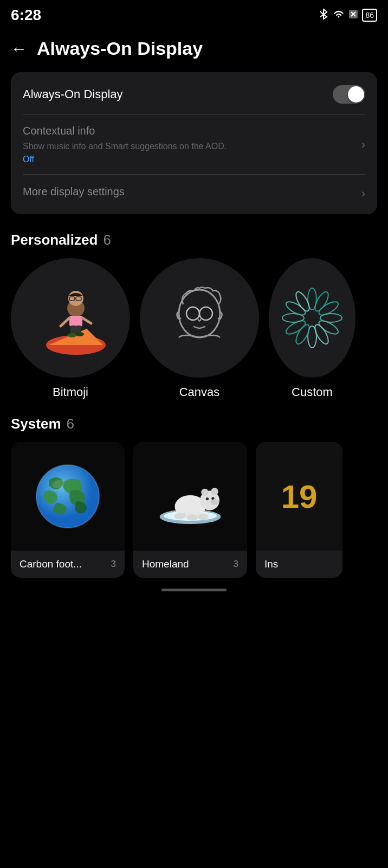 The height and width of the screenshot is (868, 388). Describe the element at coordinates (192, 159) in the screenshot. I see `contextual-value: Off` at that location.